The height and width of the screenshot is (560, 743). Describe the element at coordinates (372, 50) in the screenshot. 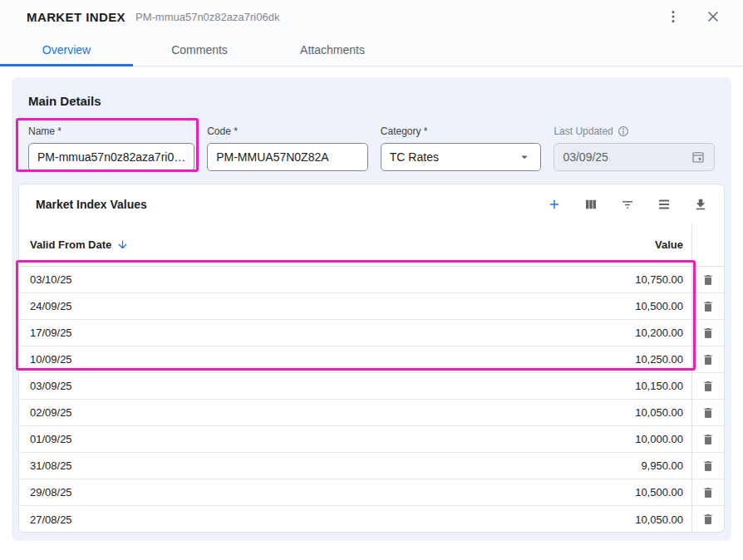

I see `tabs-bar: Overview Comments Attachments` at that location.